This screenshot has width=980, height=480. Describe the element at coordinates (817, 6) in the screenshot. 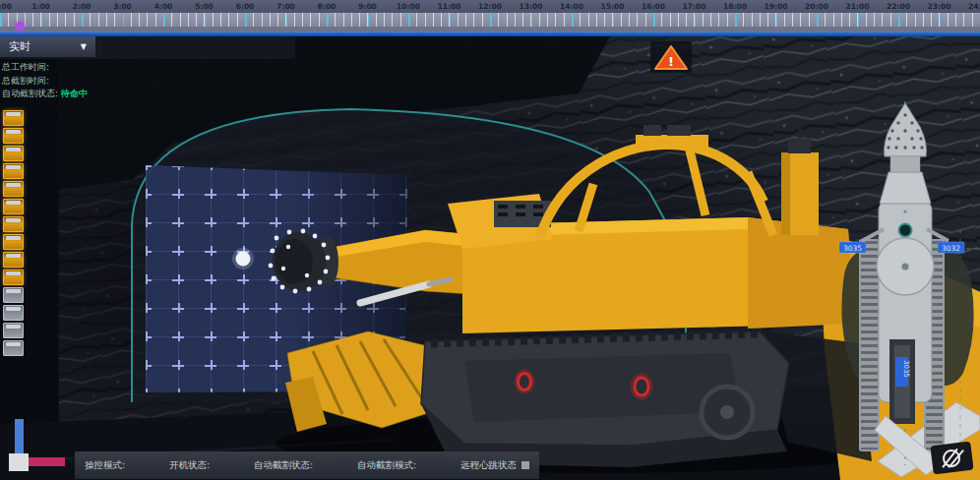

I see `timeline-hour-label: 20:00` at that location.